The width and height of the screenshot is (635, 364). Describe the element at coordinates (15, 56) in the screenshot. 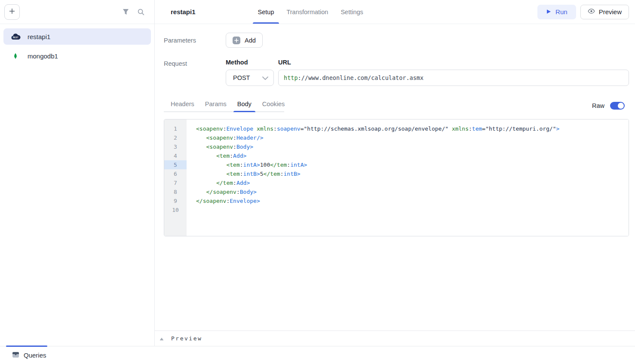

I see `mongodb-leaf-icon` at that location.